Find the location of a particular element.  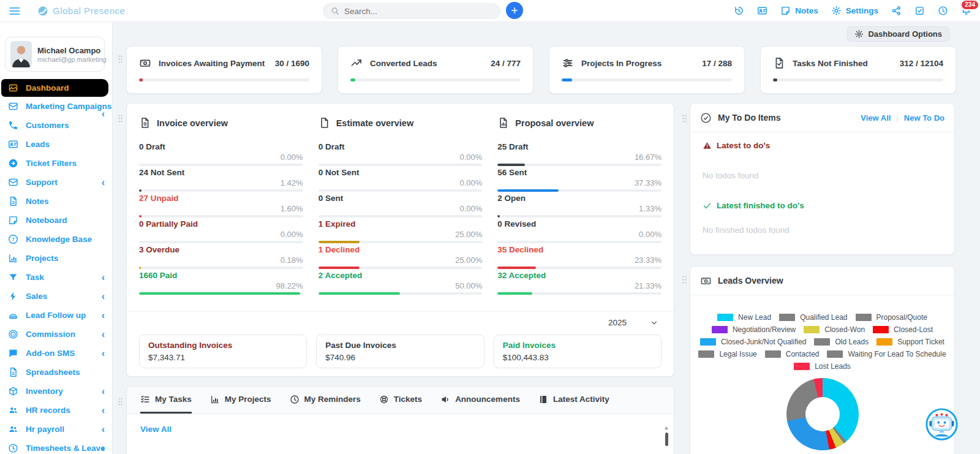

sliders-icon is located at coordinates (568, 63).